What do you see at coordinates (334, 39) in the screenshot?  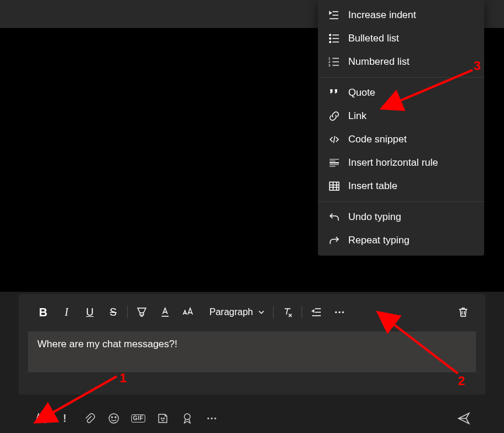 I see `bulleted-list-icon` at bounding box center [334, 39].